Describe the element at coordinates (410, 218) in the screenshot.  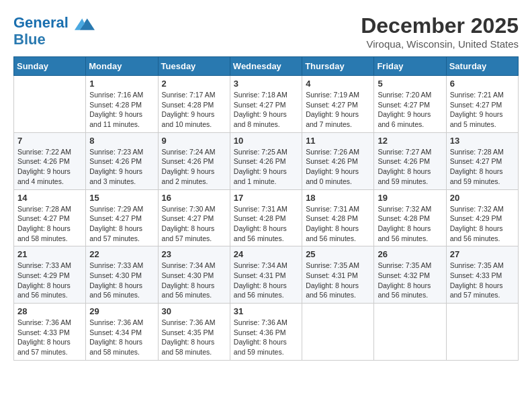
I see `calendar-cell: 19Sunrise: 7:32 AM Sunset: 4:28 PM Dayli…` at that location.